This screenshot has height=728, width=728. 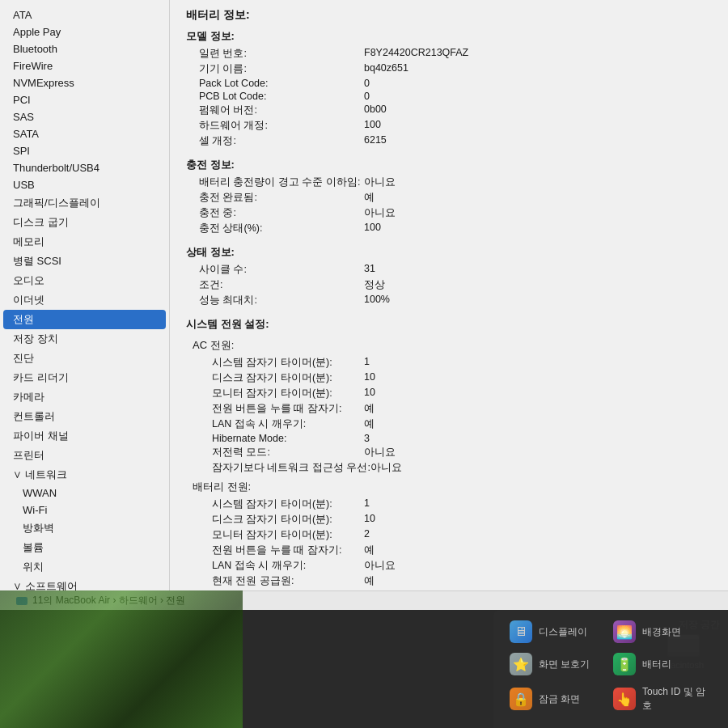 What do you see at coordinates (367, 96) in the screenshot?
I see `info-value: 0` at bounding box center [367, 96].